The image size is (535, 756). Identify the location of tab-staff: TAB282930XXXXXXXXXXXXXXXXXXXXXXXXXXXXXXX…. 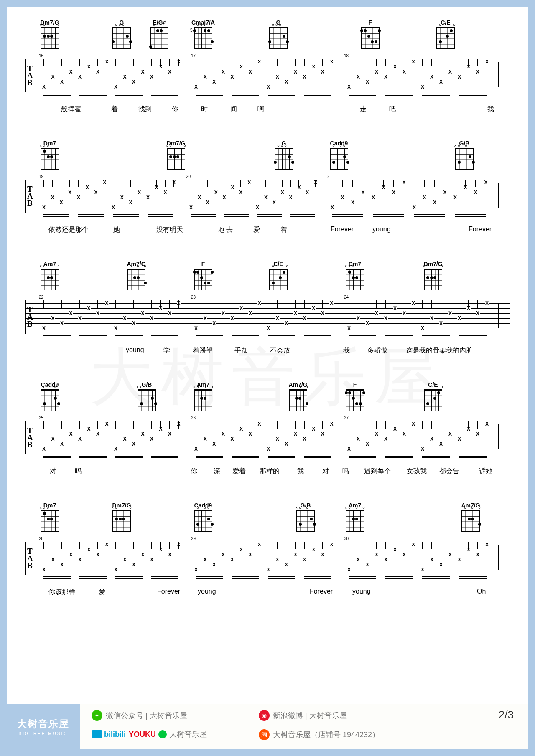
(268, 558).